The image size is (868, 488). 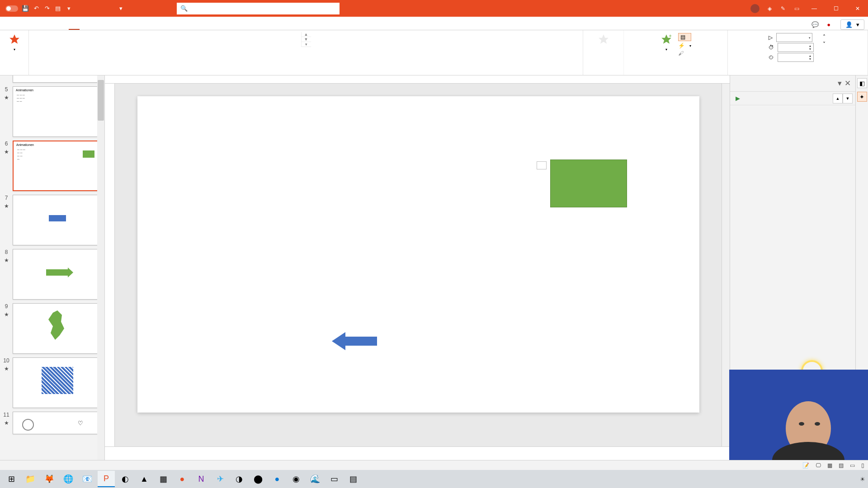 What do you see at coordinates (42, 27) in the screenshot?
I see `tab-zeichnen` at bounding box center [42, 27].